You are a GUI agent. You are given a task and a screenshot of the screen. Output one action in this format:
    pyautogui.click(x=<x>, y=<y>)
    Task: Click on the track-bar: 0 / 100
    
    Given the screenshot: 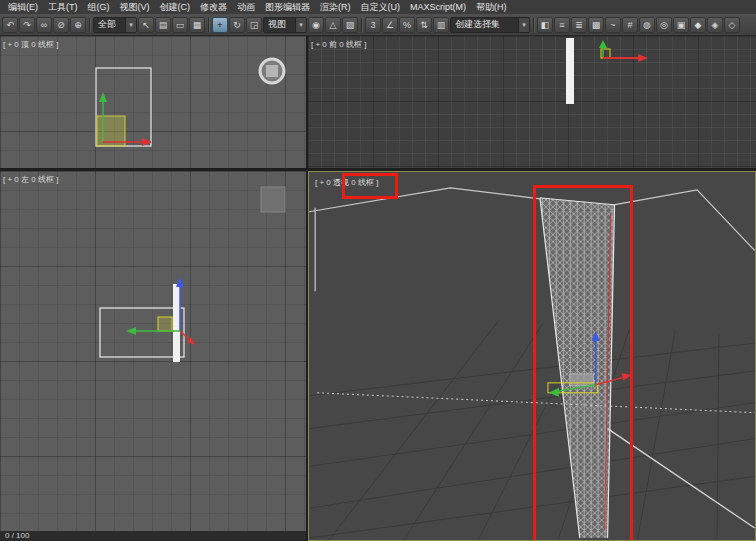 What is the action you would take?
    pyautogui.click(x=153, y=536)
    